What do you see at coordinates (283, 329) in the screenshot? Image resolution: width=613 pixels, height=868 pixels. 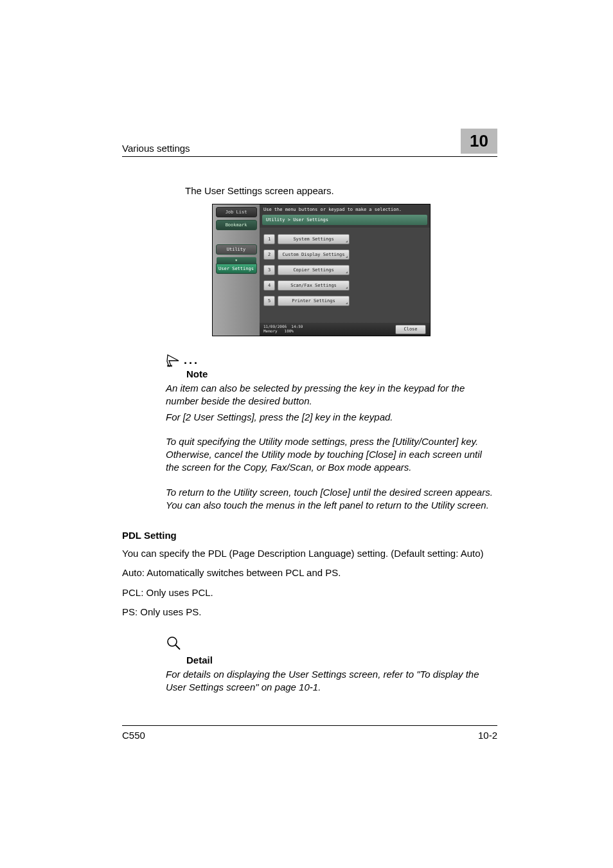 I see `status-footer: 11/09/2006 14:59 Memory 100%` at bounding box center [283, 329].